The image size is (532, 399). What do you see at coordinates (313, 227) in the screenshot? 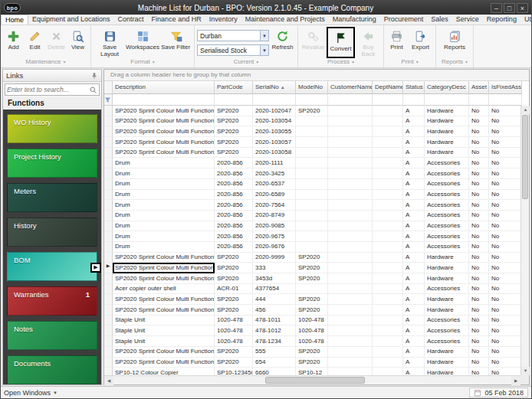
I see `table-row: Drum2020-8562020-9085AAccessoriesNoNo` at bounding box center [313, 227].